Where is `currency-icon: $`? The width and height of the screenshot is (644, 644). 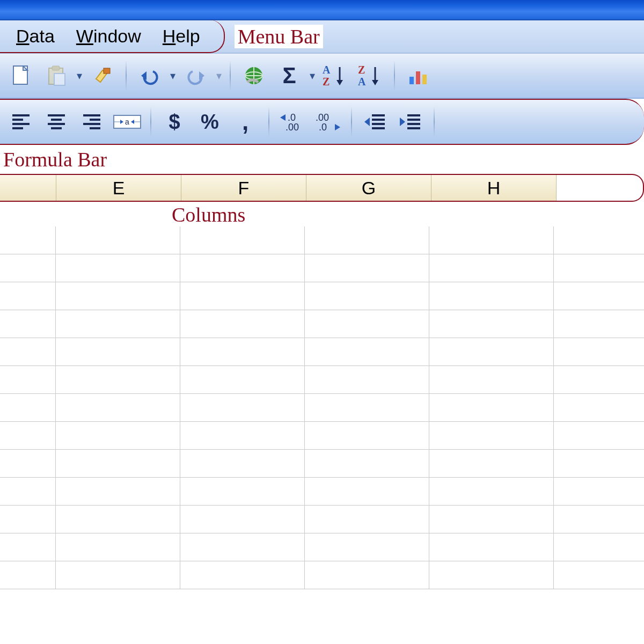
currency-icon: $ is located at coordinates (174, 122).